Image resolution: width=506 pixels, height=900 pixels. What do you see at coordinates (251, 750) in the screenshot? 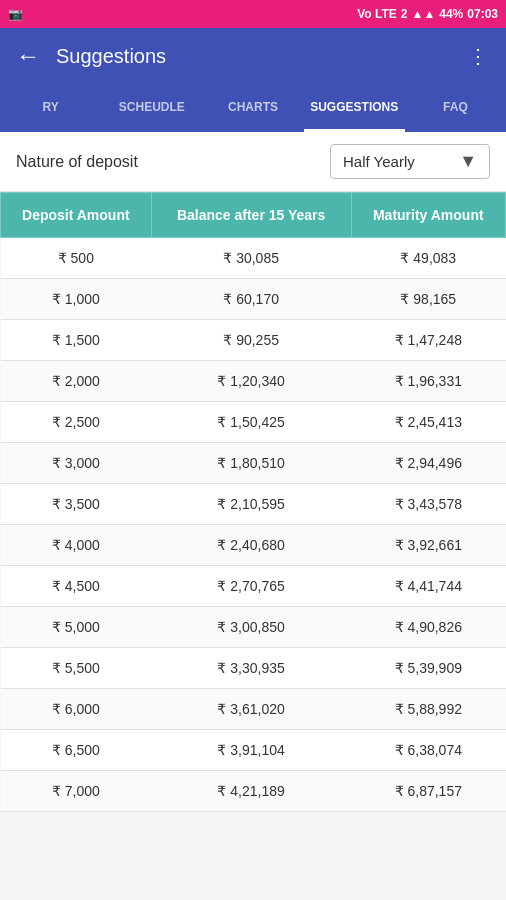
I see `table-cell: ₹ 3,91,104` at bounding box center [251, 750].